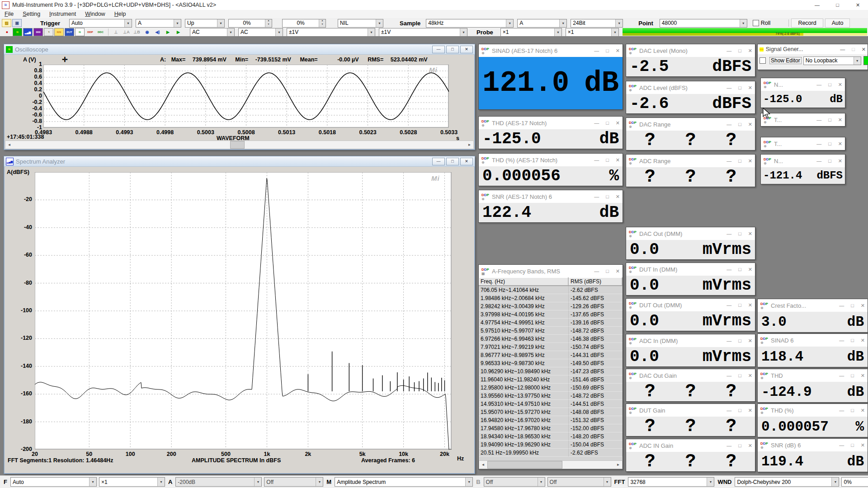  Describe the element at coordinates (691, 375) in the screenshot. I see `meter-title-bar: DDP⊕DAC Out Gain—□✕` at that location.